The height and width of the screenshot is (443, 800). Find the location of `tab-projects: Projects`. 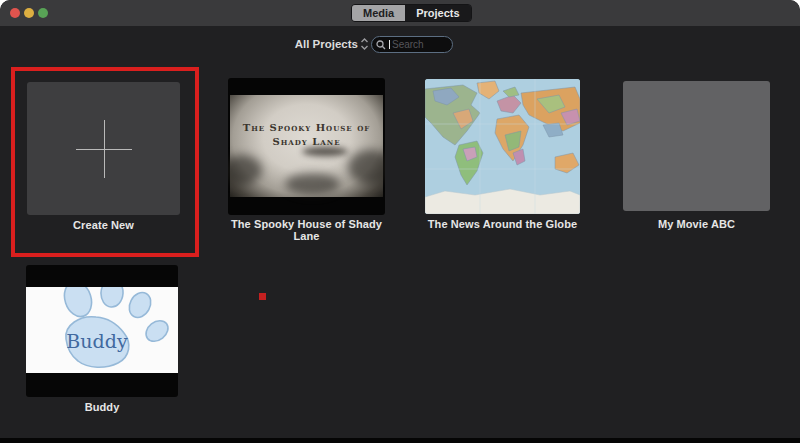

tab-projects: Projects is located at coordinates (438, 13).